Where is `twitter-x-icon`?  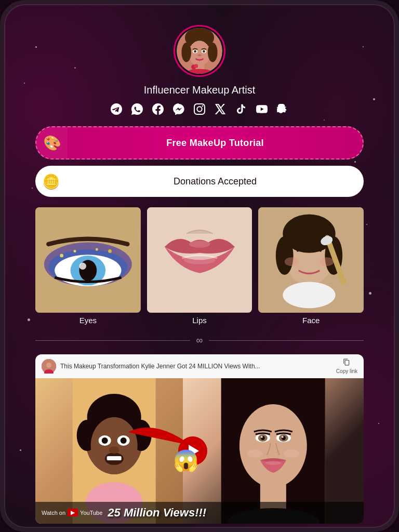 twitter-x-icon is located at coordinates (220, 109).